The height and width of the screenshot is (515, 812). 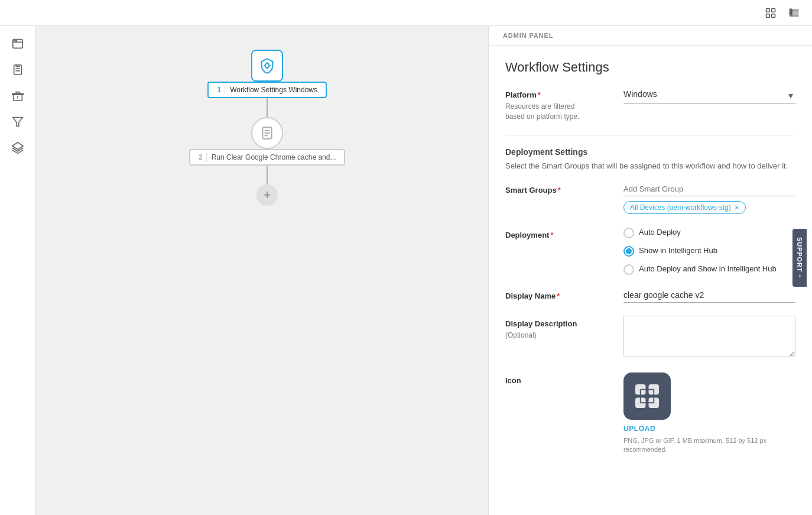 I want to click on radio-auto-deploy-label: Auto Deploy, so click(x=660, y=232).